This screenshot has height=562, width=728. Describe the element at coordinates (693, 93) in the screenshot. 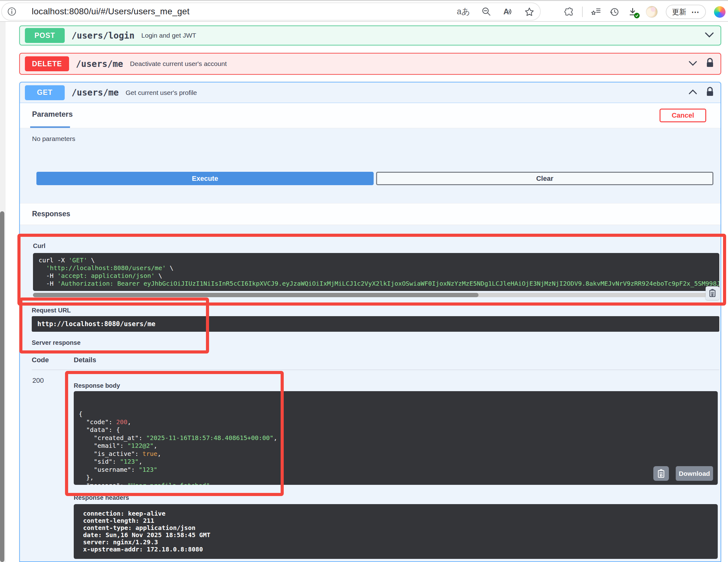

I see `chevron-up-icon` at that location.